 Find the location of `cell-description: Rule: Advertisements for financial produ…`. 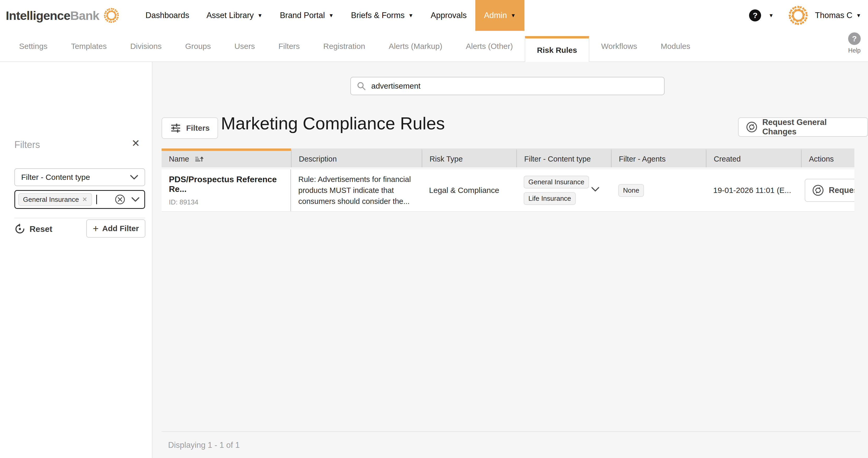

cell-description: Rule: Advertisements for financial produ… is located at coordinates (356, 190).